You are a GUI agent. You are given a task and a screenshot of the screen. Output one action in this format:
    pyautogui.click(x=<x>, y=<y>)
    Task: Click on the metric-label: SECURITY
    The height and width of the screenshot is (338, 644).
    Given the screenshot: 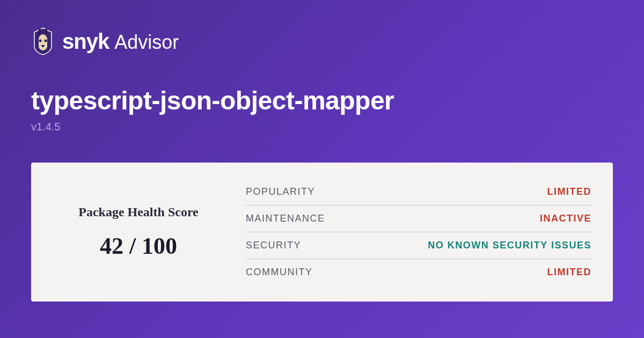 What is the action you would take?
    pyautogui.click(x=274, y=246)
    